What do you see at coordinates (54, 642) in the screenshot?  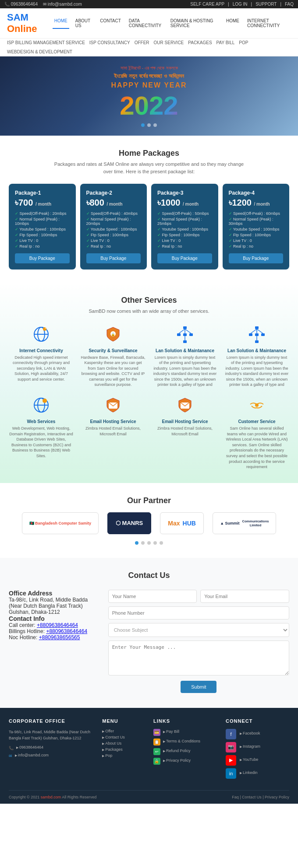 I see `contact-info: Office Address Ta-98/c, Link Road, Middl…` at bounding box center [54, 642].